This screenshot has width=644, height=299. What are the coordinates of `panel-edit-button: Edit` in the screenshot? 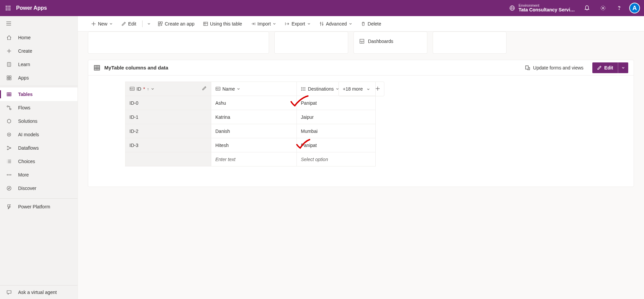 It's located at (610, 68).